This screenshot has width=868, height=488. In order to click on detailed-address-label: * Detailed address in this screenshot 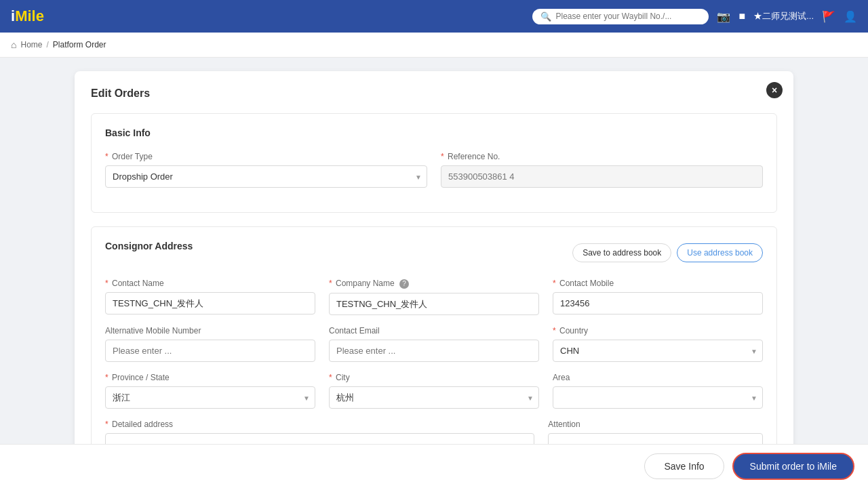, I will do `click(320, 424)`.